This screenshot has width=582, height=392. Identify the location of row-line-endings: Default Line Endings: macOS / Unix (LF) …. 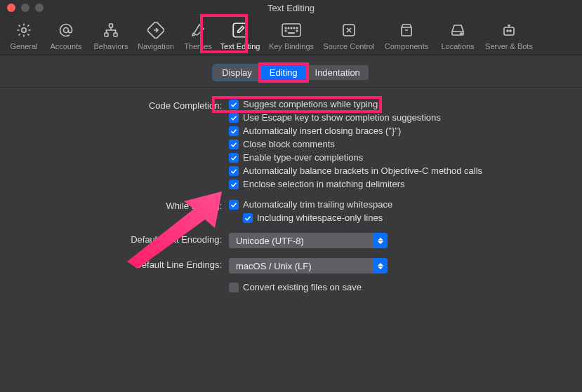
(291, 275).